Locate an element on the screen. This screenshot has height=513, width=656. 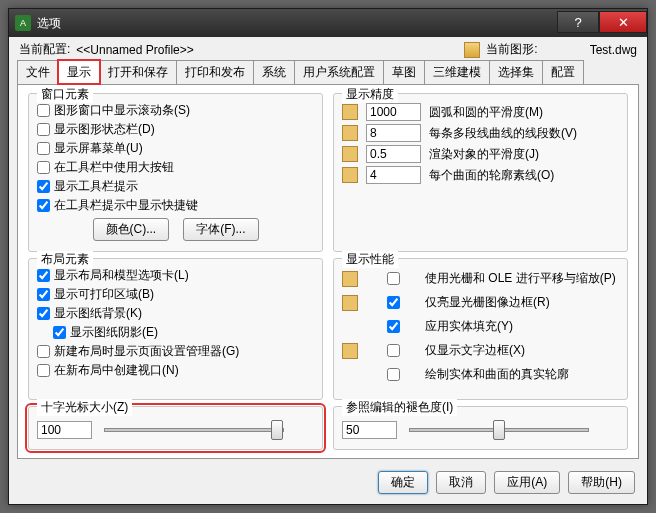
fade-input is located at coordinates (370, 430).